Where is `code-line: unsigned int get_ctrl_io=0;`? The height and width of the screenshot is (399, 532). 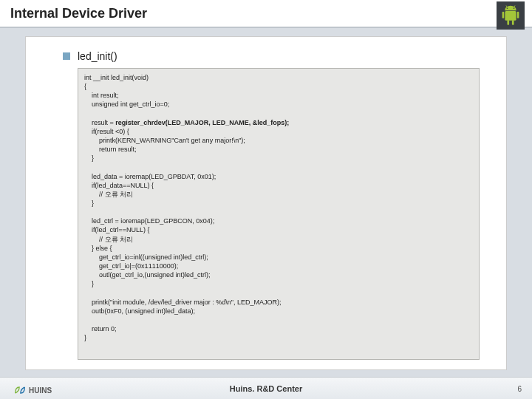 code-line: unsigned int get_ctrl_io=0; is located at coordinates (127, 104).